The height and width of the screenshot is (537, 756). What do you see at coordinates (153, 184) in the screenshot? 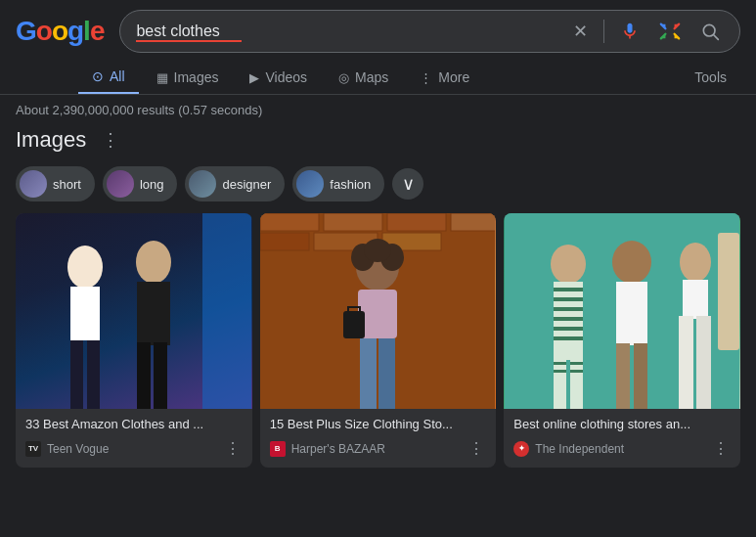
I see `chip-long-label: long` at bounding box center [153, 184].